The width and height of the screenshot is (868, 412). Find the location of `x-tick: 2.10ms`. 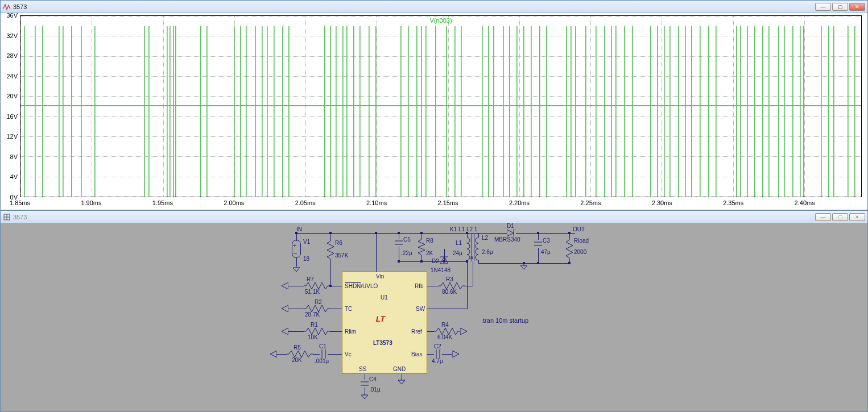

x-tick: 2.10ms is located at coordinates (377, 203).